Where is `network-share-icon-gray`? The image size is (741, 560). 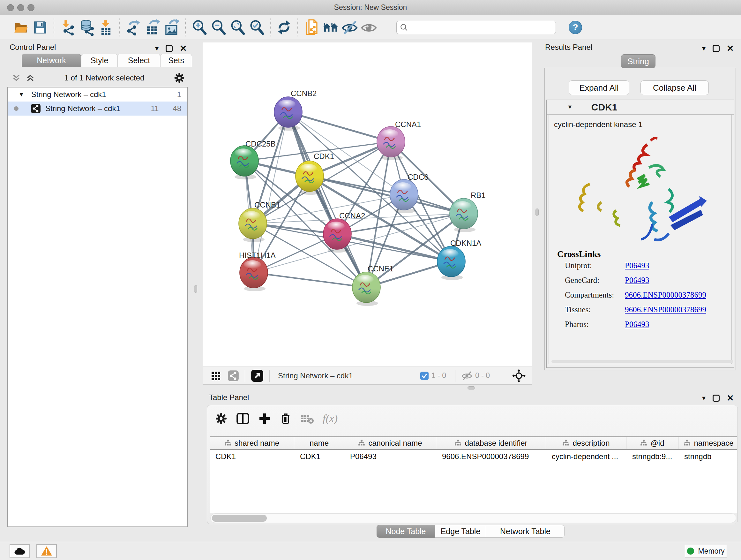 network-share-icon-gray is located at coordinates (233, 376).